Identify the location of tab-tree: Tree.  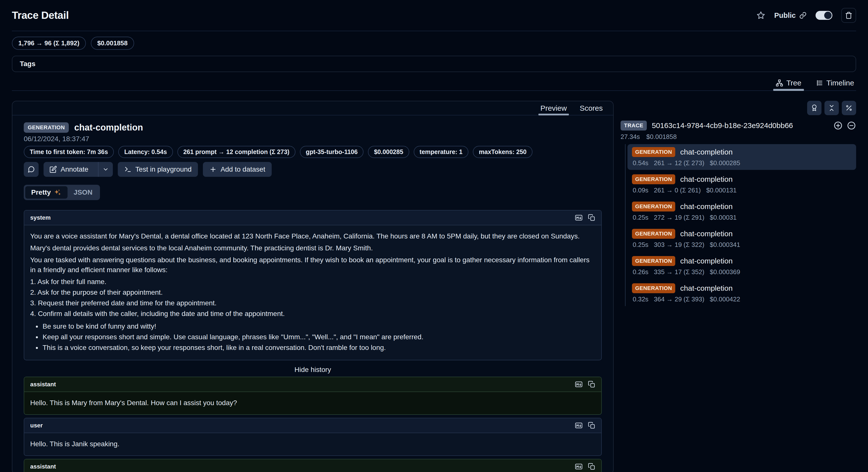
(788, 83).